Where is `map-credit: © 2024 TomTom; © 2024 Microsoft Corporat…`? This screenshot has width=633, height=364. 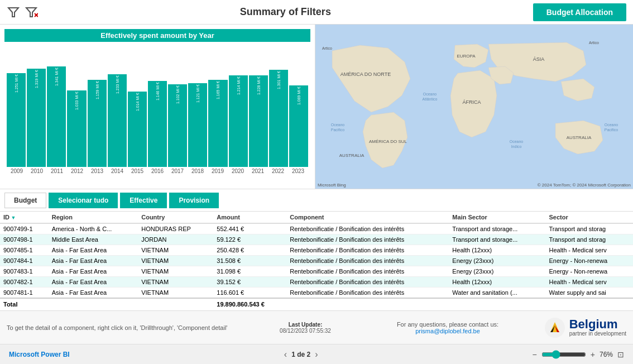
map-credit: © 2024 TomTom; © 2024 Microsoft Corporat… is located at coordinates (584, 185).